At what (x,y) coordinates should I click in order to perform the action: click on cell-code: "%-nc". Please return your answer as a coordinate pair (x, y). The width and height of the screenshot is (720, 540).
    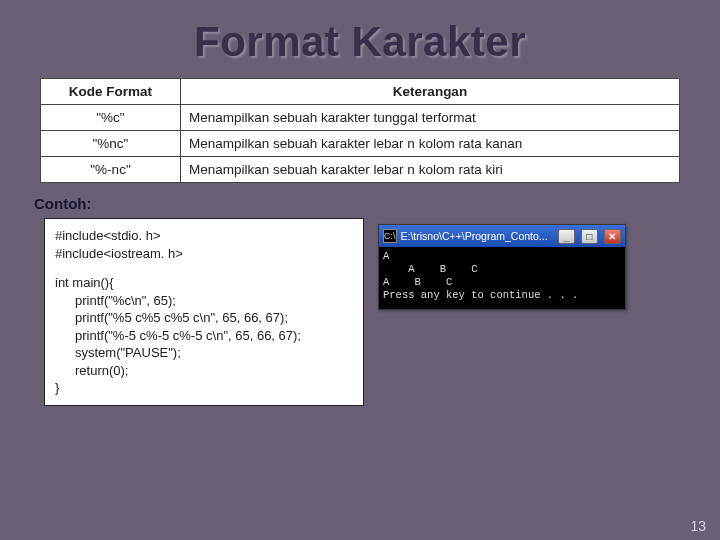
    Looking at the image, I should click on (111, 170).